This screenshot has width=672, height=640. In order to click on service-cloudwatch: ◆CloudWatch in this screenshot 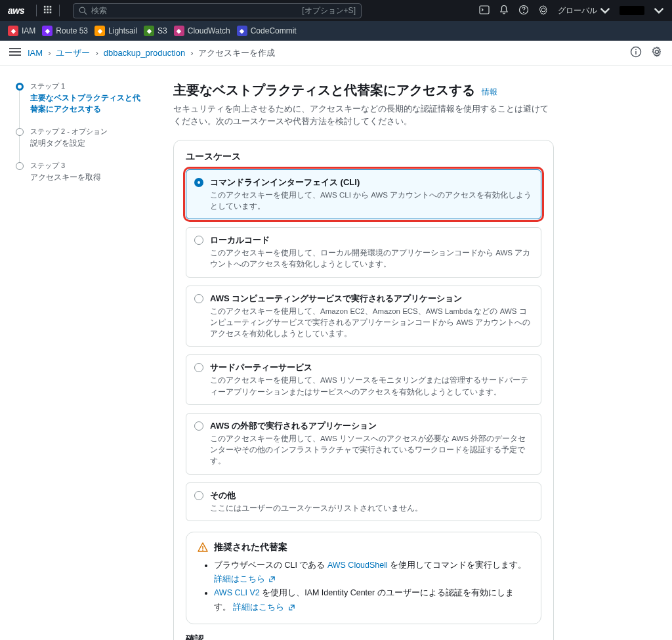, I will do `click(202, 31)`.